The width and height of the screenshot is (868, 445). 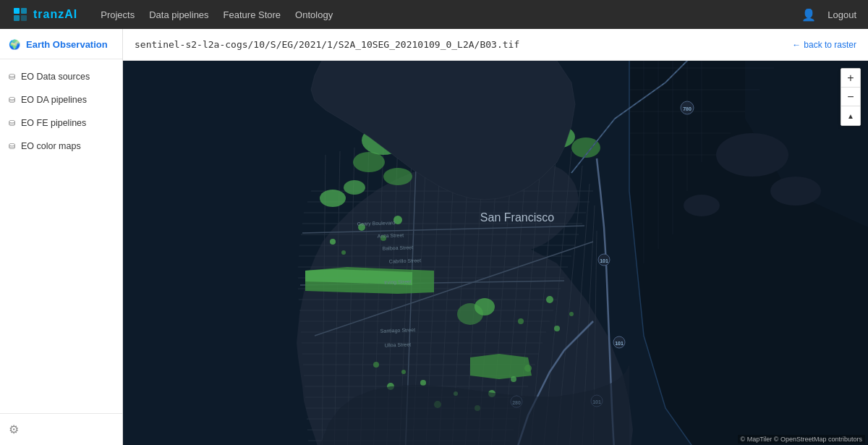 What do you see at coordinates (801, 439) in the screenshot?
I see `map-attribution: © MapTiler © OpenStreetMap contributors` at bounding box center [801, 439].